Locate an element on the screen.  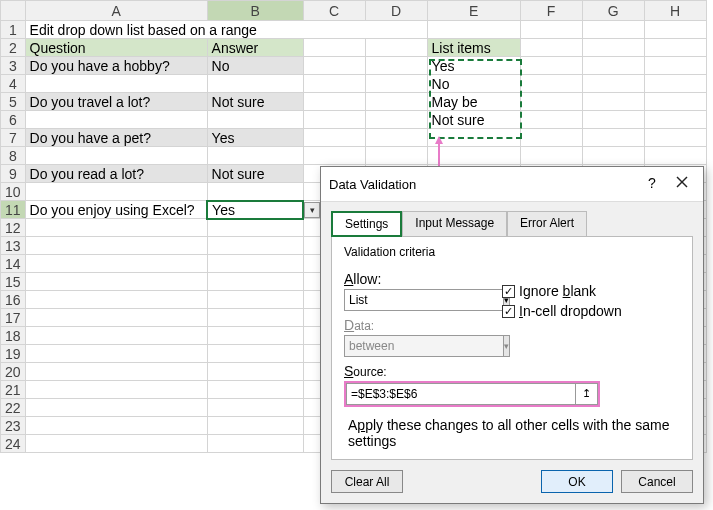
dropdown-button: ▾ is located at coordinates (312, 210).